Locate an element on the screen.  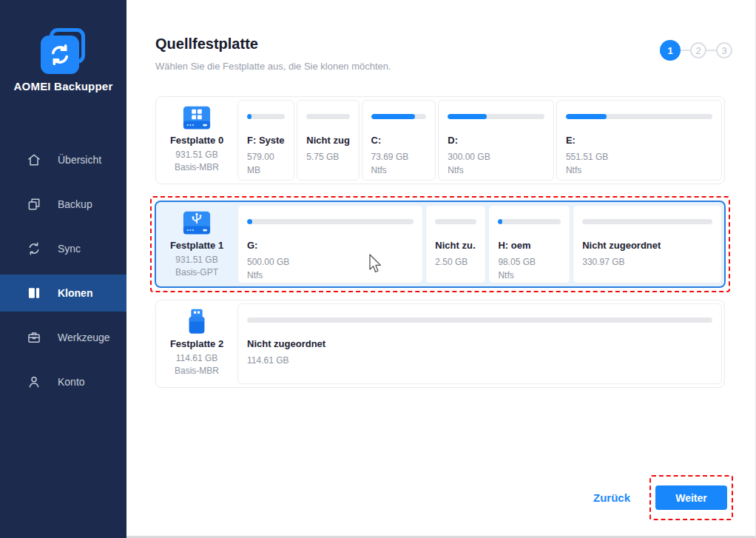
next-button: Weiter is located at coordinates (691, 497).